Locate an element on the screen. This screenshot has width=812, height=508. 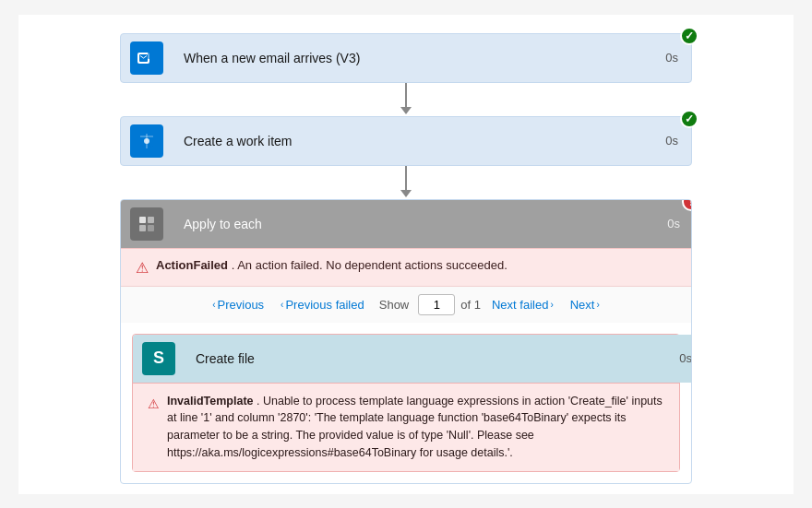
error-detail-warning-icon: ⚠ is located at coordinates (153, 404).